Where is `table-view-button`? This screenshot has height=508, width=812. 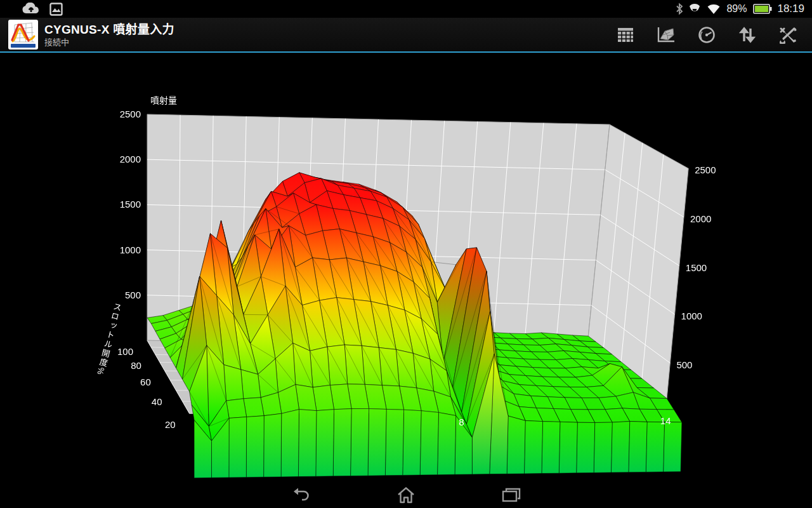 table-view-button is located at coordinates (625, 35).